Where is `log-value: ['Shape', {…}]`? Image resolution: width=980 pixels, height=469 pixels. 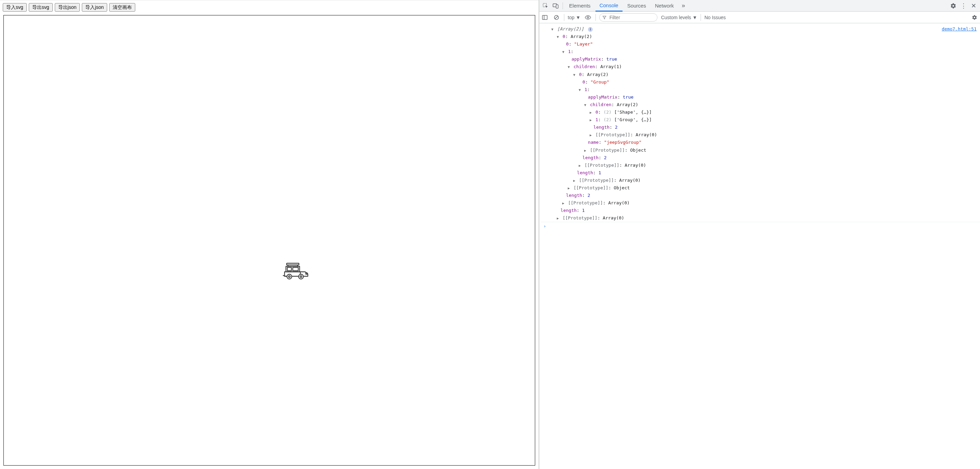
log-value: ['Shape', {…}] is located at coordinates (633, 112).